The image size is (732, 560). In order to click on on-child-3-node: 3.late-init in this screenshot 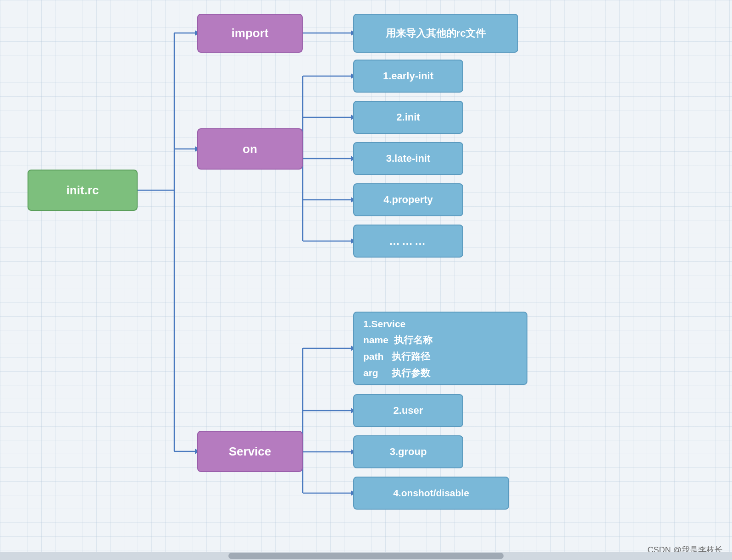, I will do `click(408, 159)`.